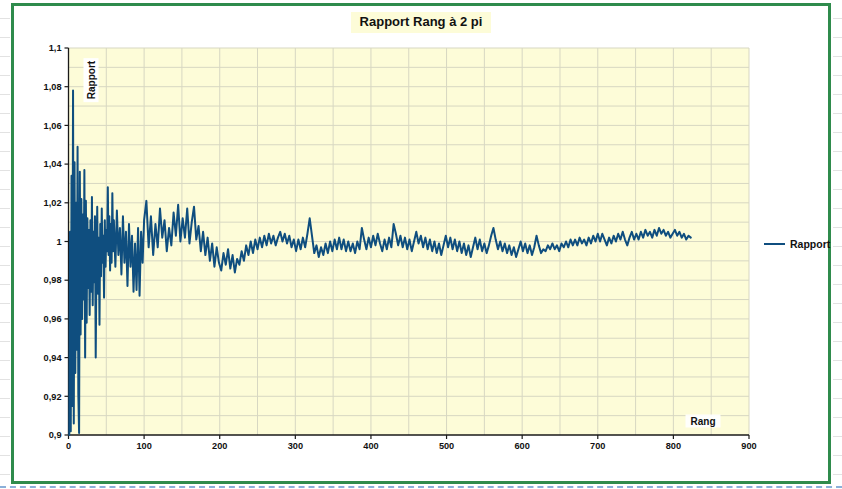 The image size is (842, 489). I want to click on y-tick-label: 1,06, so click(53, 126).